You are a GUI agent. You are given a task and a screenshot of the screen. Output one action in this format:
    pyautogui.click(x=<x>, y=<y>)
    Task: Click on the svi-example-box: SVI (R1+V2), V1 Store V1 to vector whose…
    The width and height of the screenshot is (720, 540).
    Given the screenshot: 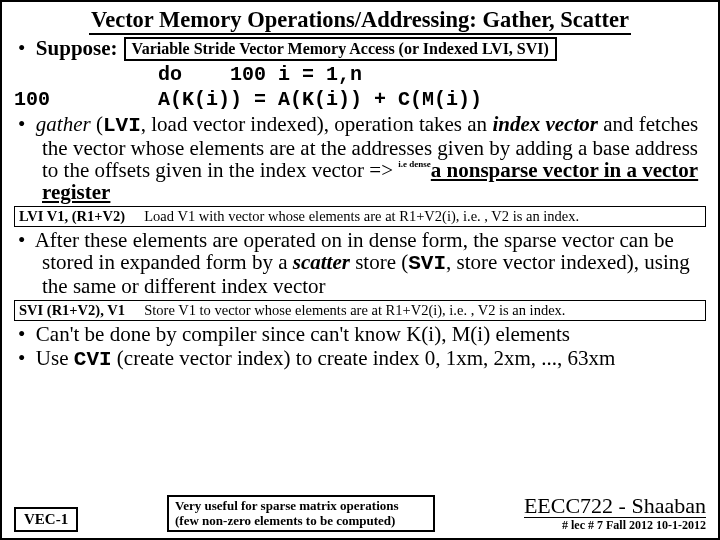 What is the action you would take?
    pyautogui.click(x=360, y=310)
    